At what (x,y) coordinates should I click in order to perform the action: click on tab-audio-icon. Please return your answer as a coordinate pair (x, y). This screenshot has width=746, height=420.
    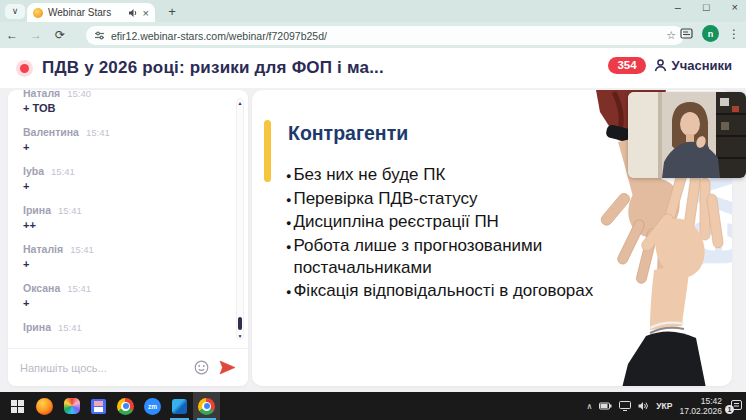
    Looking at the image, I should click on (133, 13).